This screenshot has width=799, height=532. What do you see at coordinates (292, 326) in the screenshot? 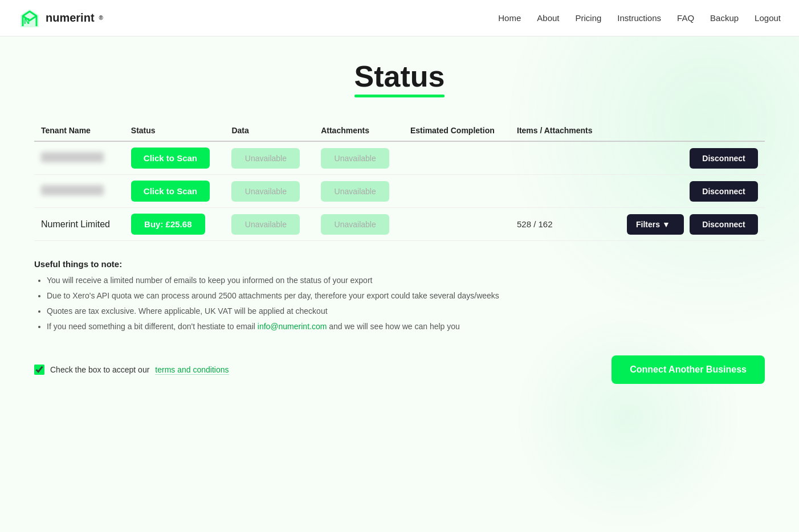
I see `email-link: info@numerint.com` at bounding box center [292, 326].